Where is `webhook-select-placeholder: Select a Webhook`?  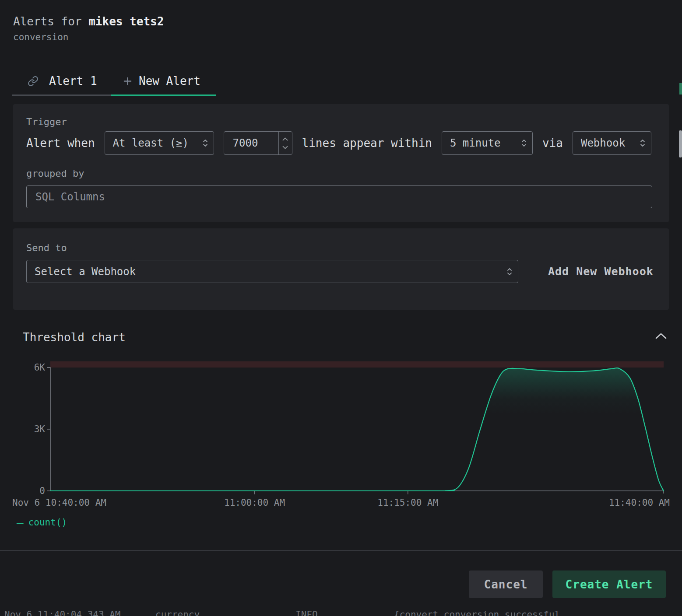
webhook-select-placeholder: Select a Webhook is located at coordinates (85, 272).